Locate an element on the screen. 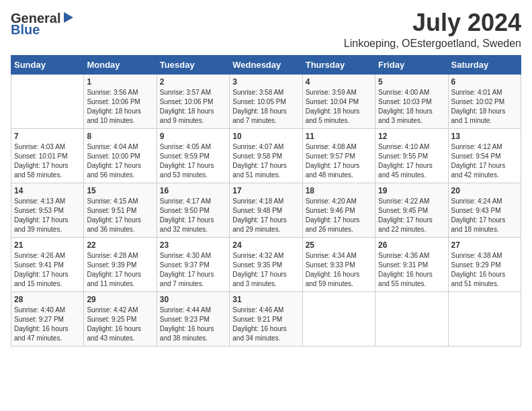 This screenshot has width=532, height=411. day-detail: Sunrise: 4:28 AMSunset: 9:39 PMDaylight:… is located at coordinates (120, 270).